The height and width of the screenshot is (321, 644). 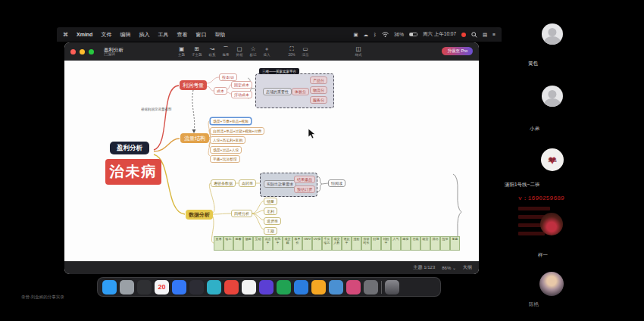 I want to click on node-chain-data: 逐链条数据, so click(x=223, y=183).